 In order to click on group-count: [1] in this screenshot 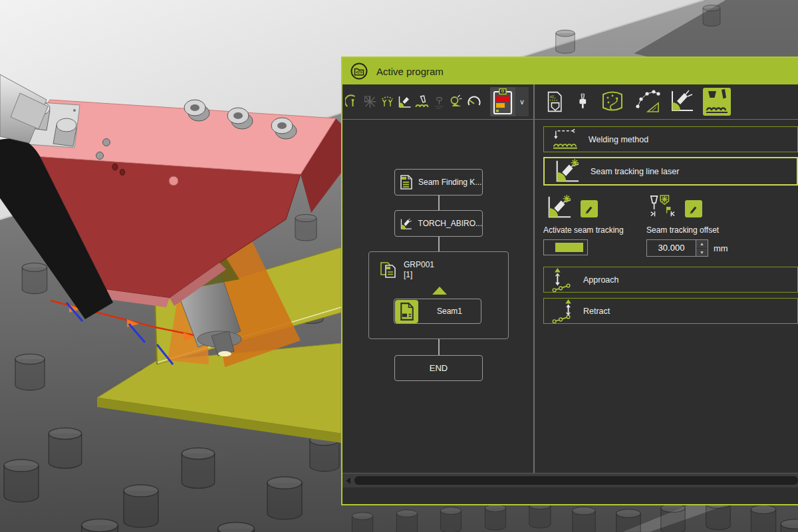, I will do `click(419, 275)`.